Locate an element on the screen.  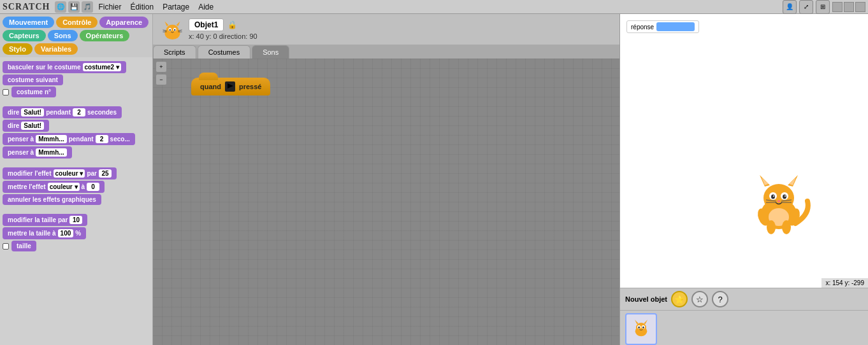
scroll-up: + is located at coordinates (161, 67).